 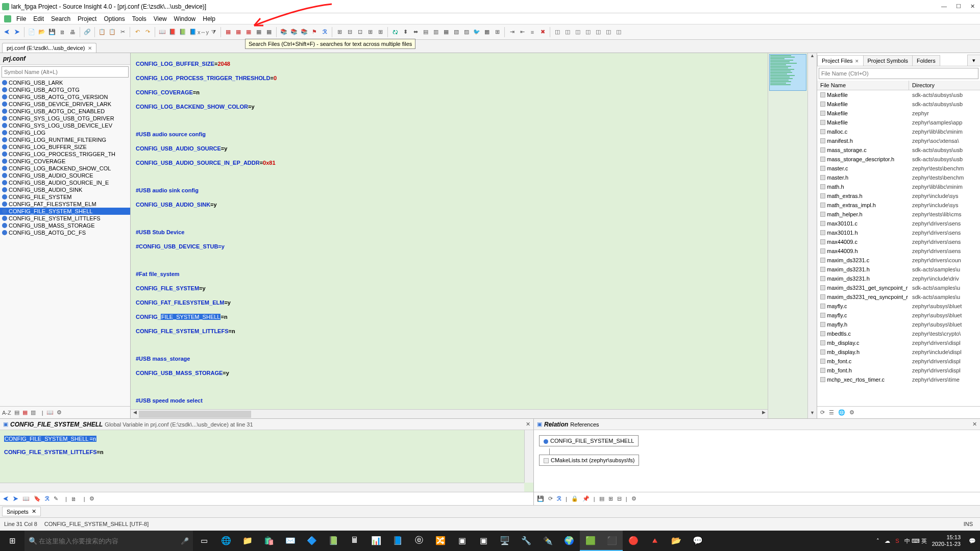 I want to click on t3-icon: ▦, so click(x=446, y=32).